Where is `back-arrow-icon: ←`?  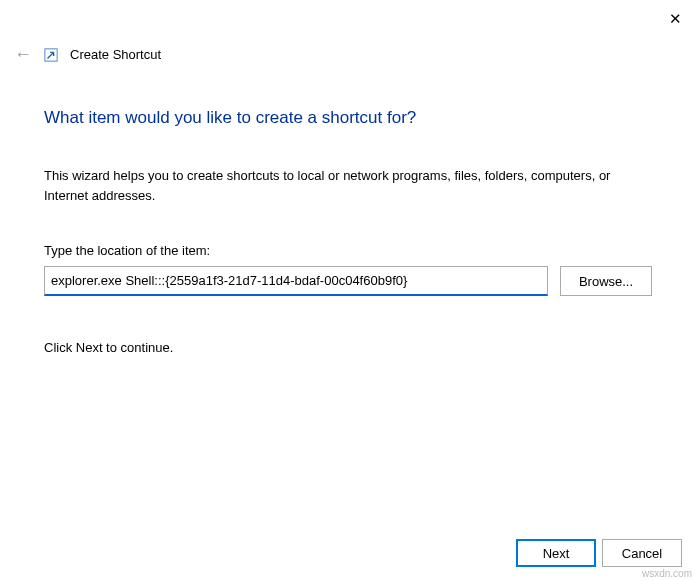 back-arrow-icon: ← is located at coordinates (23, 54).